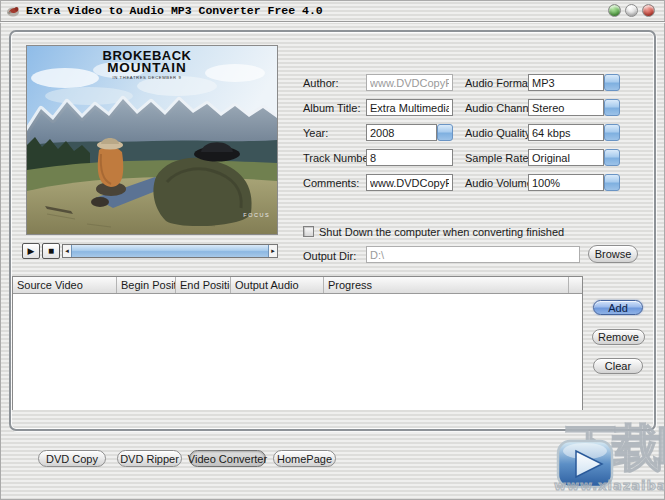  What do you see at coordinates (228, 459) in the screenshot?
I see `video-converter-button-label: Video Converter` at bounding box center [228, 459].